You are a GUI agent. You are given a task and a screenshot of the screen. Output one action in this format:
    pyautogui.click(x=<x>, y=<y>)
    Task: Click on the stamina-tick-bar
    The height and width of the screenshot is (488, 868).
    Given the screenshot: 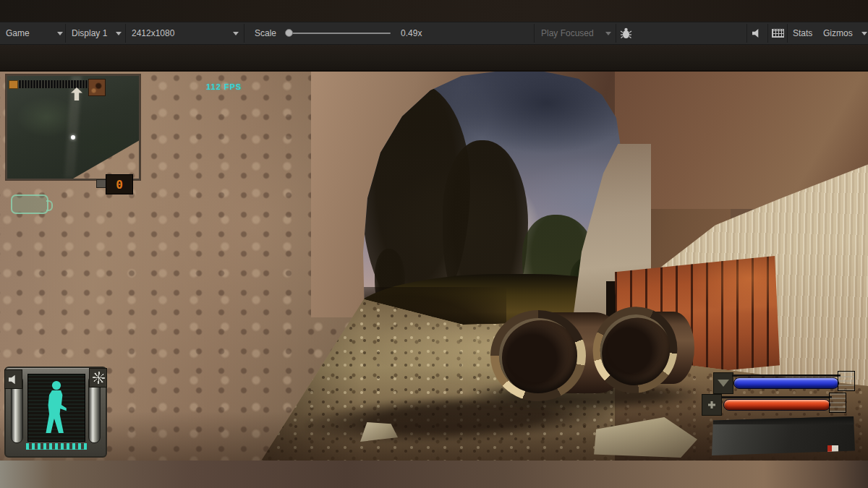 What is the action you would take?
    pyautogui.click(x=56, y=447)
    